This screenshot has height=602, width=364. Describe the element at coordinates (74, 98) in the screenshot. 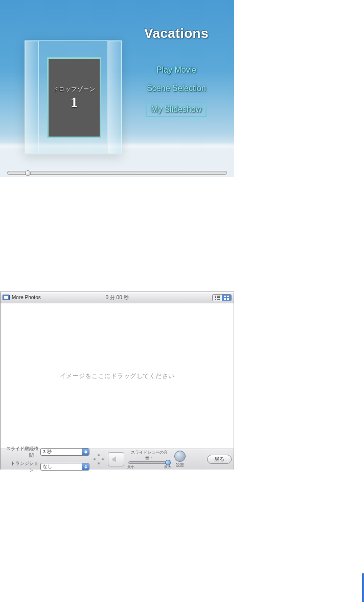

I see `drop-zone-1: ドロップゾーン 1` at that location.